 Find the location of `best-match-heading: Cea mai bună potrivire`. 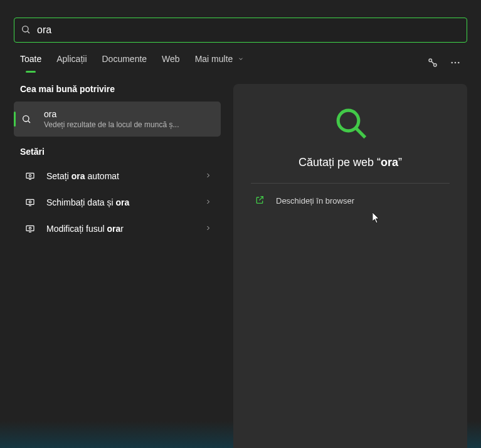

best-match-heading: Cea mai bună potrivire is located at coordinates (120, 89).